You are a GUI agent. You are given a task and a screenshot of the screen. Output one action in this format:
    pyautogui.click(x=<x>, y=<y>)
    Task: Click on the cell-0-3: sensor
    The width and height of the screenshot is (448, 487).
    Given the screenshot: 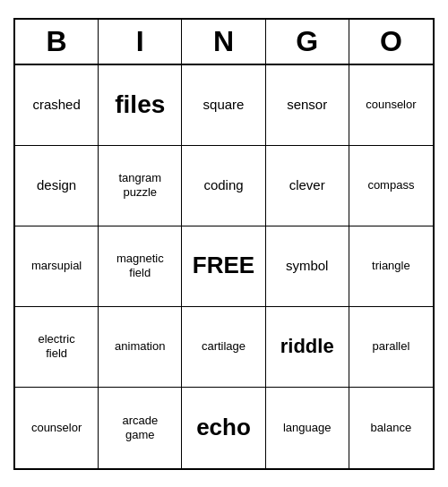 What is the action you would take?
    pyautogui.click(x=308, y=106)
    